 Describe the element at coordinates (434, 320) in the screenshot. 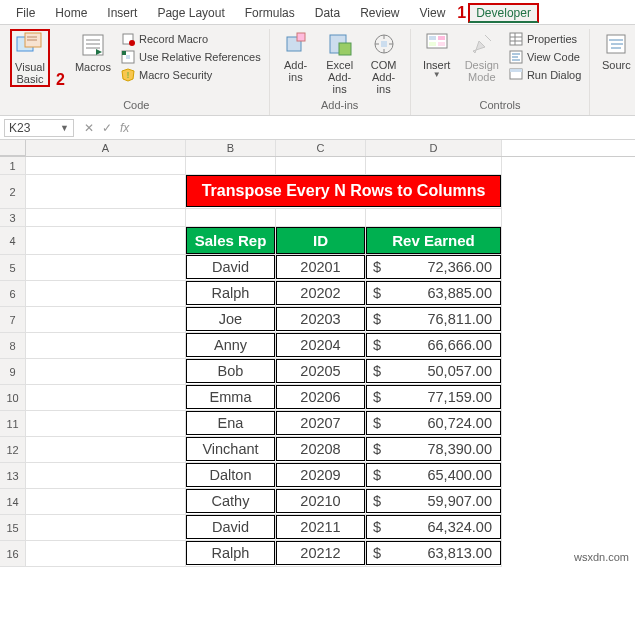

I see `cell: $76,811.00` at that location.